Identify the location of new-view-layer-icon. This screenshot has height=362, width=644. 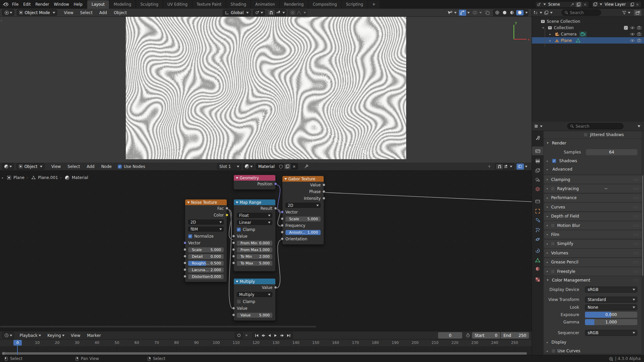
(632, 5).